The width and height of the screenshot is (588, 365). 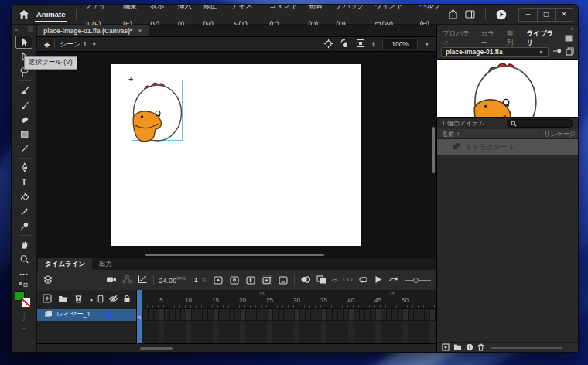 I want to click on library-item-row: キャラクター 1, so click(x=508, y=147).